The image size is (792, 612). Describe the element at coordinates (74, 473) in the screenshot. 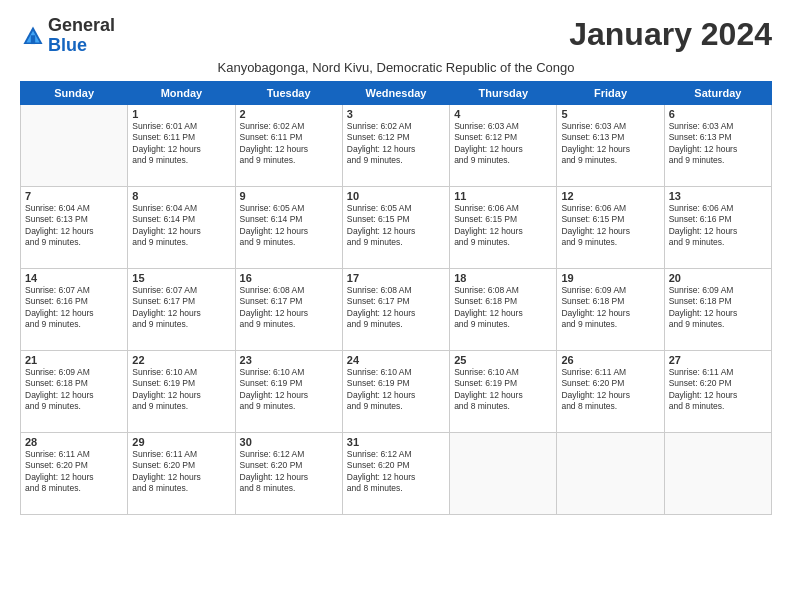

I see `table-row: 28Sunrise: 6:11 AMSunset: 6:20 PMDayligh…` at that location.